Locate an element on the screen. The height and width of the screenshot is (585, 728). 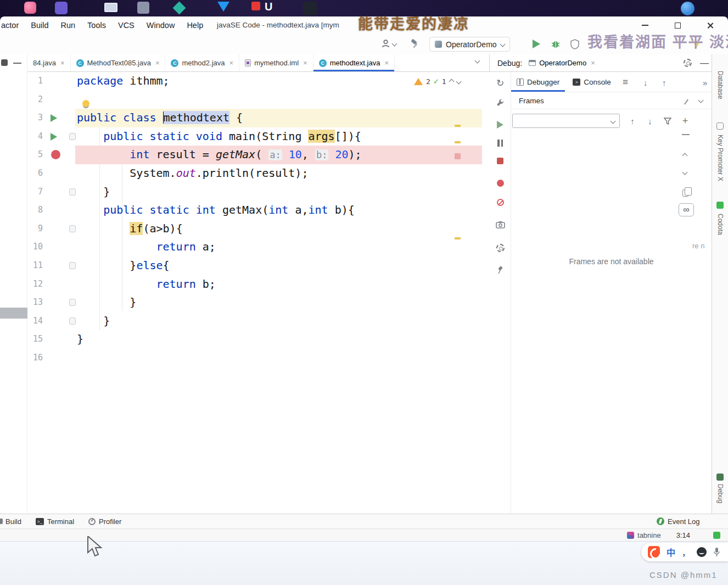
emoji-icon is located at coordinates (702, 552).